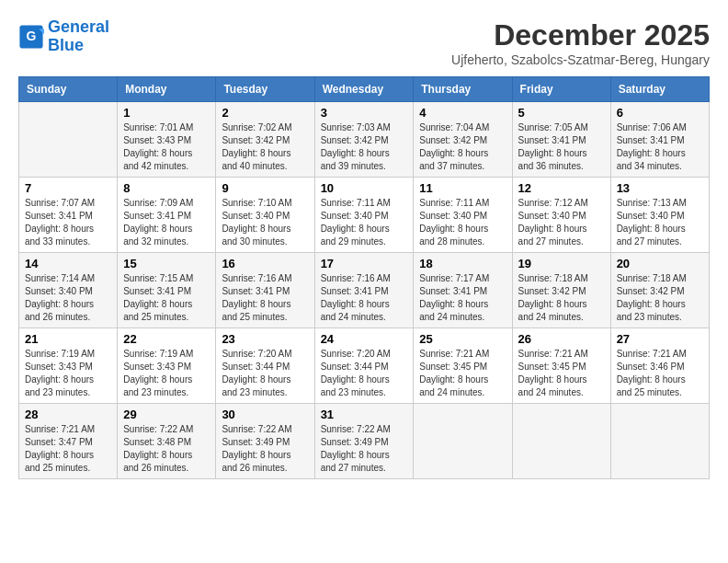 The image size is (728, 563). I want to click on day-number: 20, so click(660, 263).